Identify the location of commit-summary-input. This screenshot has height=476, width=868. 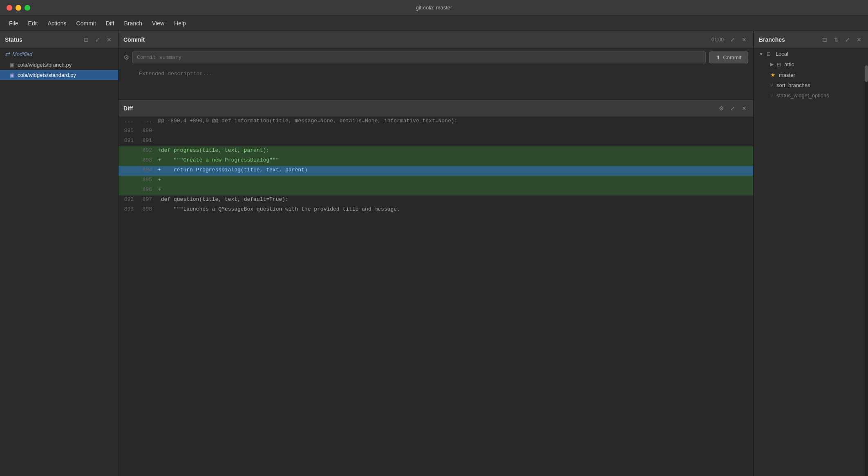
(419, 57).